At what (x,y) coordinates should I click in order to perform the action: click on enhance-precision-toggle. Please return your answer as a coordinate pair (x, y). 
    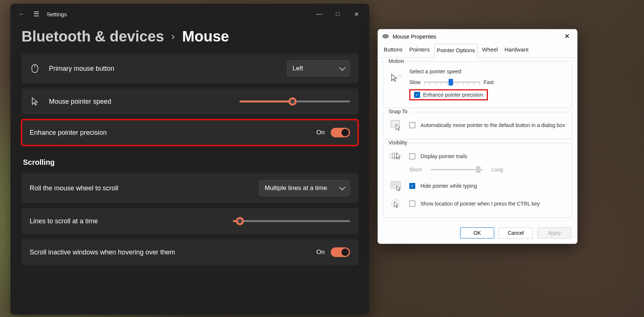
    Looking at the image, I should click on (340, 133).